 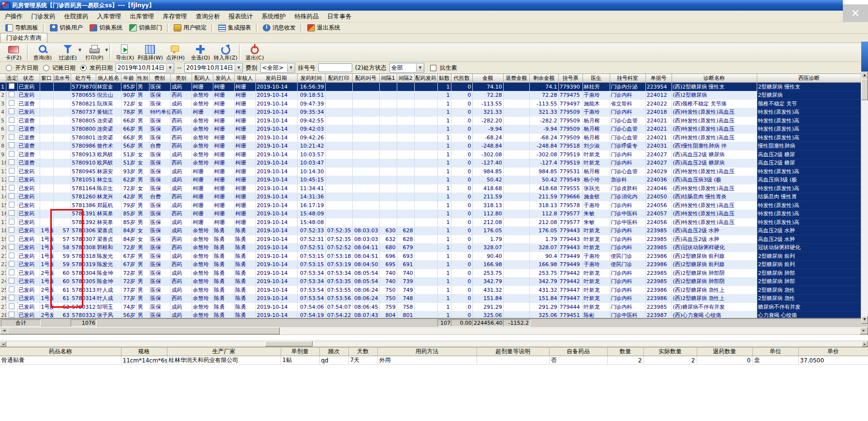 I want to click on exit-button: 退出(C), so click(x=254, y=52).